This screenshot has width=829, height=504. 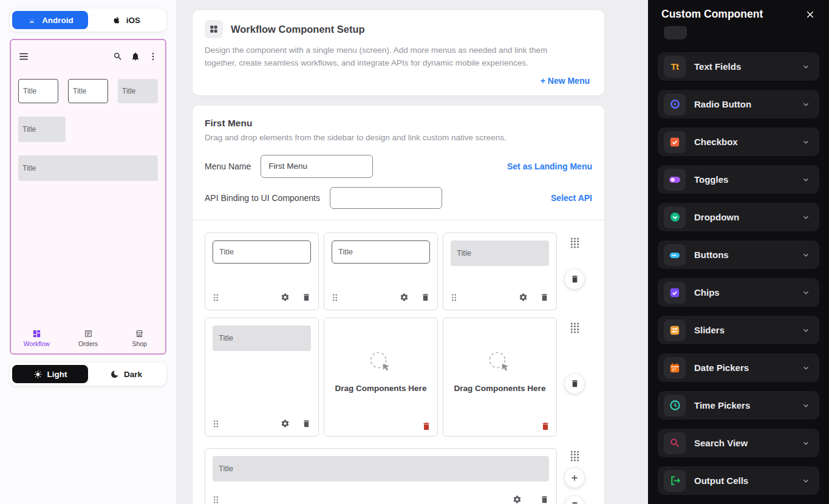 I want to click on component-card: Title, so click(x=262, y=377).